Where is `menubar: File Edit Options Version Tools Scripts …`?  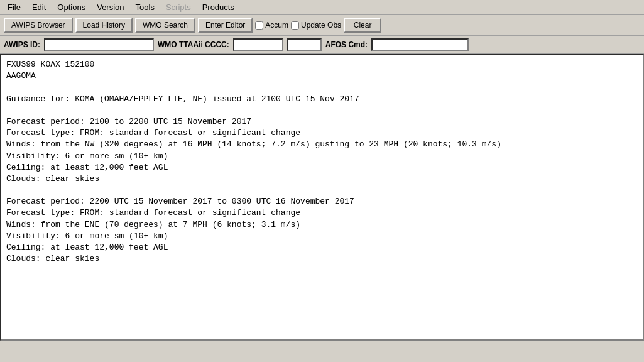
menubar: File Edit Options Version Tools Scripts … is located at coordinates (322, 8).